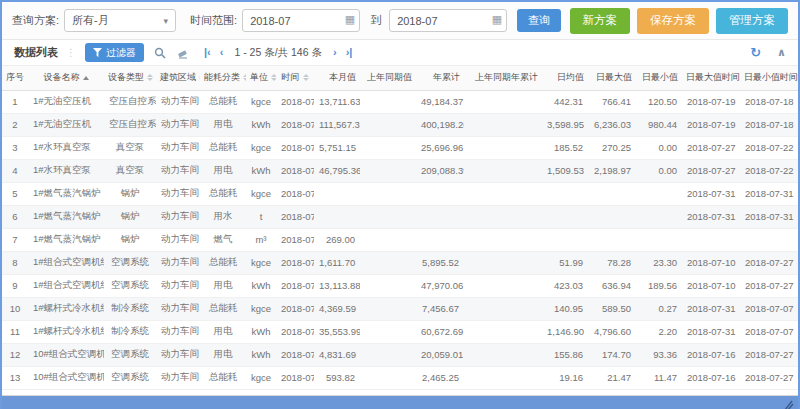  I want to click on column-header-10: 年累计, so click(440, 78).